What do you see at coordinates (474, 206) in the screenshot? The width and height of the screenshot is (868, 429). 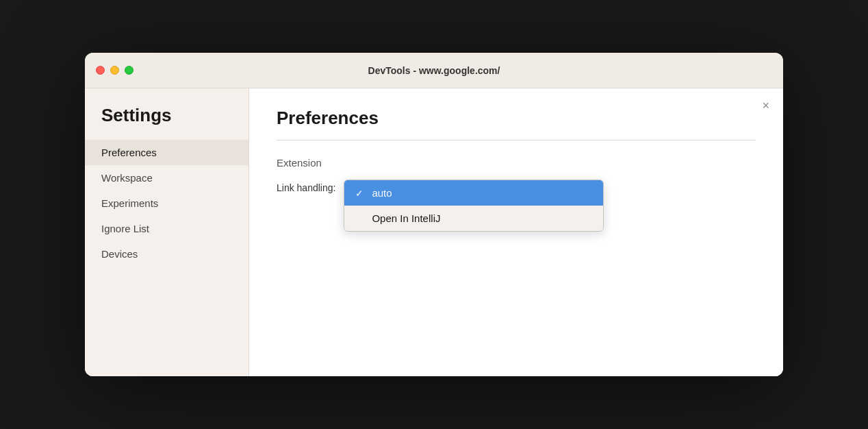 I see `dropdown-options-list: ✓ auto Open In IntelliJ` at bounding box center [474, 206].